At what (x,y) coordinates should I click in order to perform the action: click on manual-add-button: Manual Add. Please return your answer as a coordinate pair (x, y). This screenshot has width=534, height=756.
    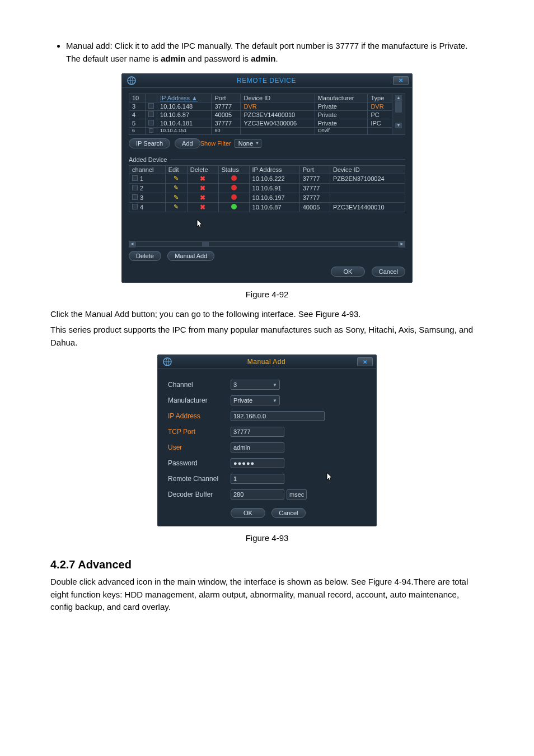
    Looking at the image, I should click on (191, 256).